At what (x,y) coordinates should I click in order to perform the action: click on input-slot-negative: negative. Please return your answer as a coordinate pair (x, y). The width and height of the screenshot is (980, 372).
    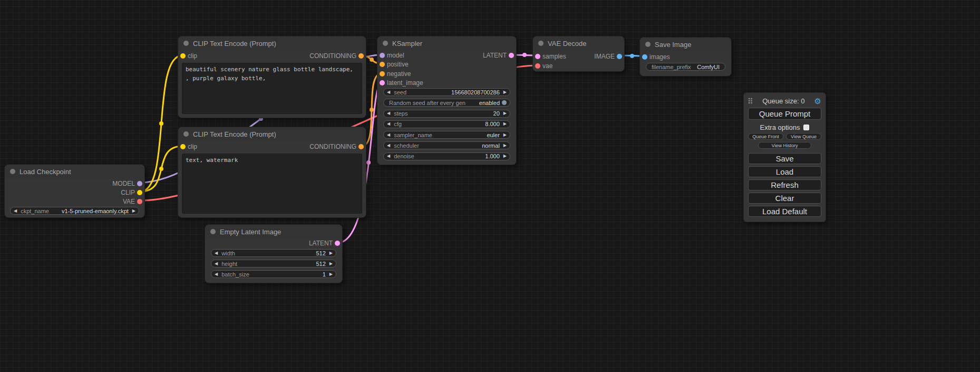
    Looking at the image, I should click on (447, 74).